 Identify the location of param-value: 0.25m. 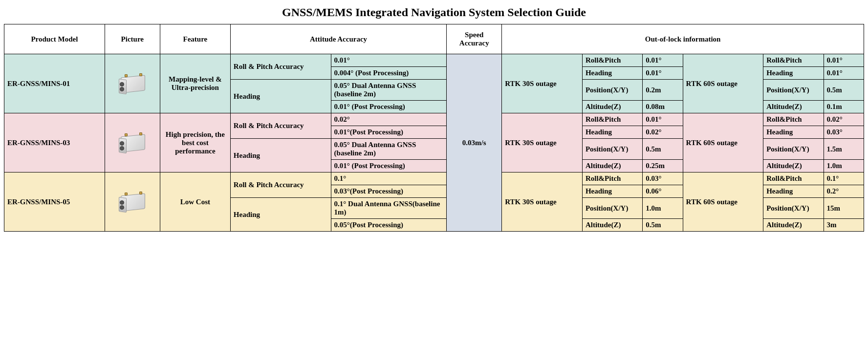
(663, 166).